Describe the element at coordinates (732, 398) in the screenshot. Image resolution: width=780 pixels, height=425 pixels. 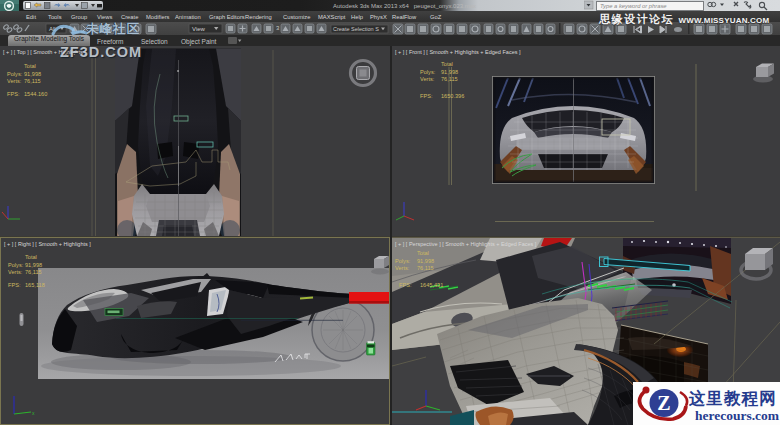
I see `svg-text: 这里教程网` at that location.